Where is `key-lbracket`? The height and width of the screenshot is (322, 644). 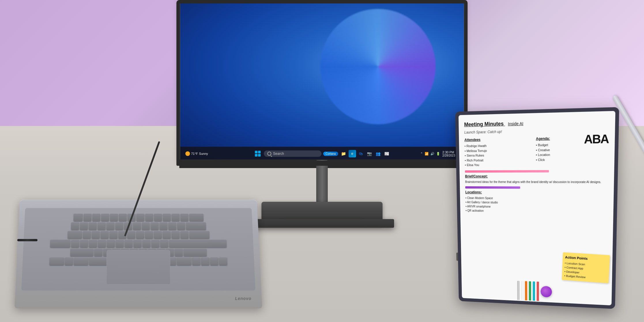
key-lbracket is located at coordinates (175, 235).